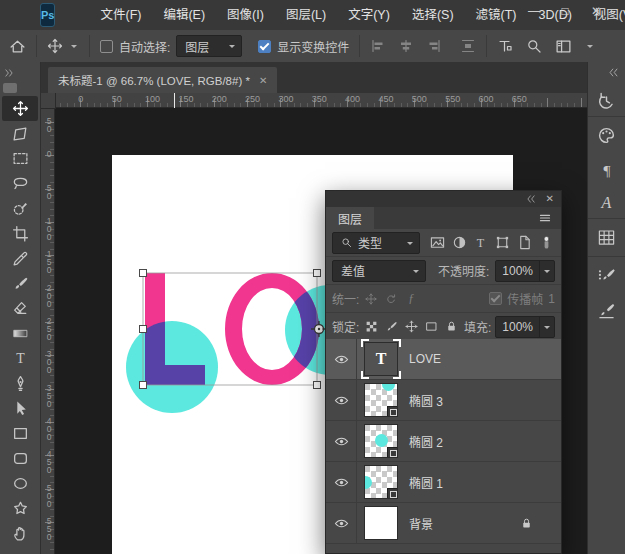  Describe the element at coordinates (318, 274) in the screenshot. I see `handle-top-right` at that location.